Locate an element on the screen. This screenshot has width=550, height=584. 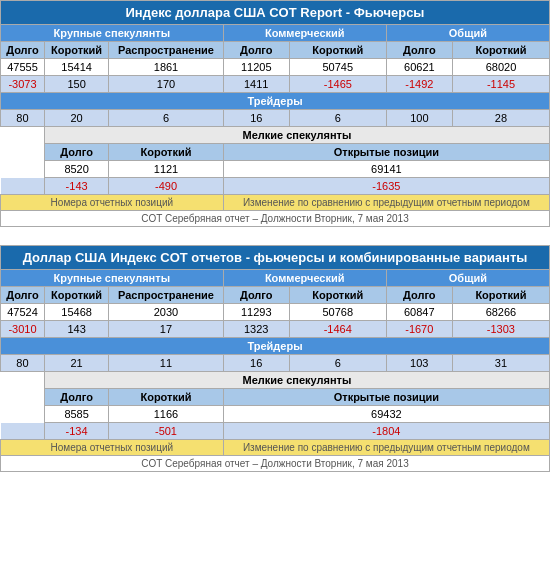
t2sm1c1: 8585 is located at coordinates (76, 414).